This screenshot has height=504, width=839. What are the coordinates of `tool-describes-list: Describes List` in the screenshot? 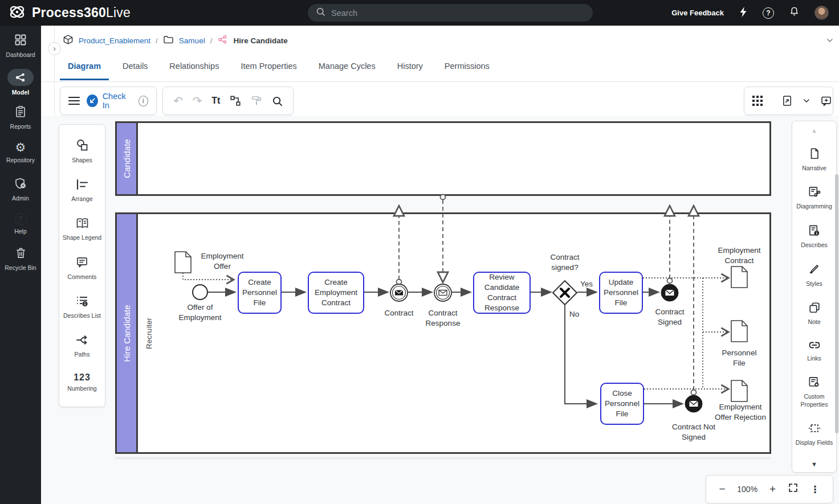 It's located at (82, 308).